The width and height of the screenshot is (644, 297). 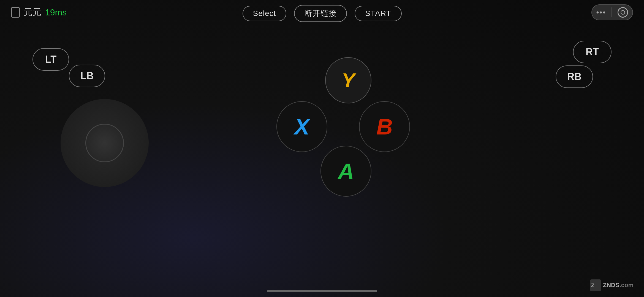 What do you see at coordinates (348, 80) in the screenshot?
I see `y-button: Y` at bounding box center [348, 80].